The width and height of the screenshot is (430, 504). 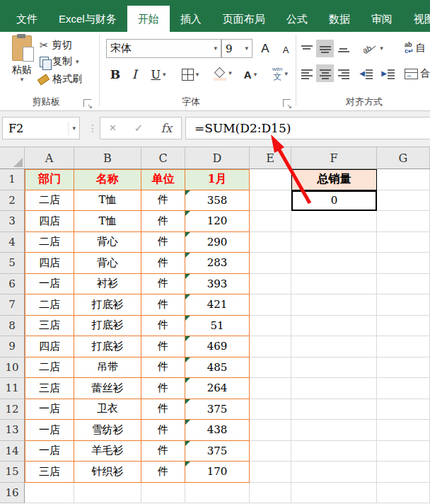 What do you see at coordinates (108, 201) in the screenshot?
I see `cell-B2: T恤` at bounding box center [108, 201].